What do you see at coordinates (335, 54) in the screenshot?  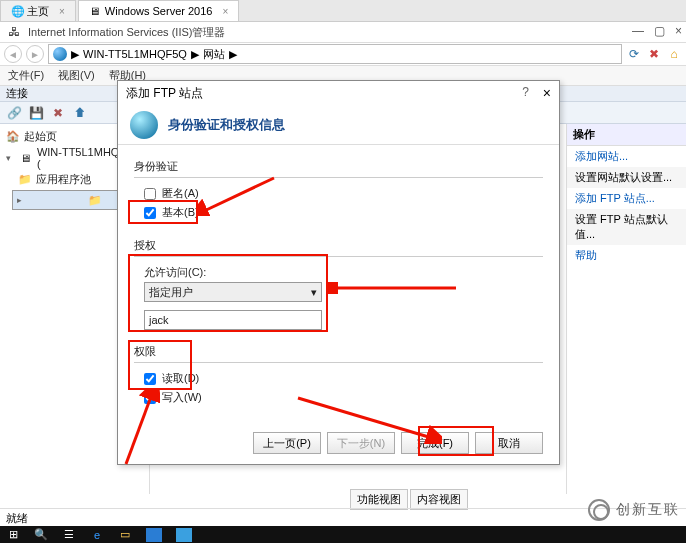 I see `breadcrumb: ▶ WIN-TT5L1MHQF5Q ▶ 网站 ▶` at bounding box center [335, 54].